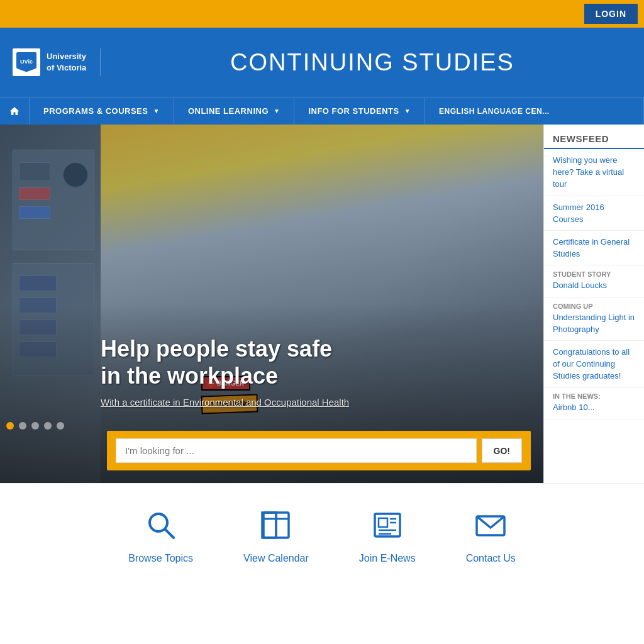 The width and height of the screenshot is (644, 644). Describe the element at coordinates (387, 528) in the screenshot. I see `newspaper-icon` at that location.